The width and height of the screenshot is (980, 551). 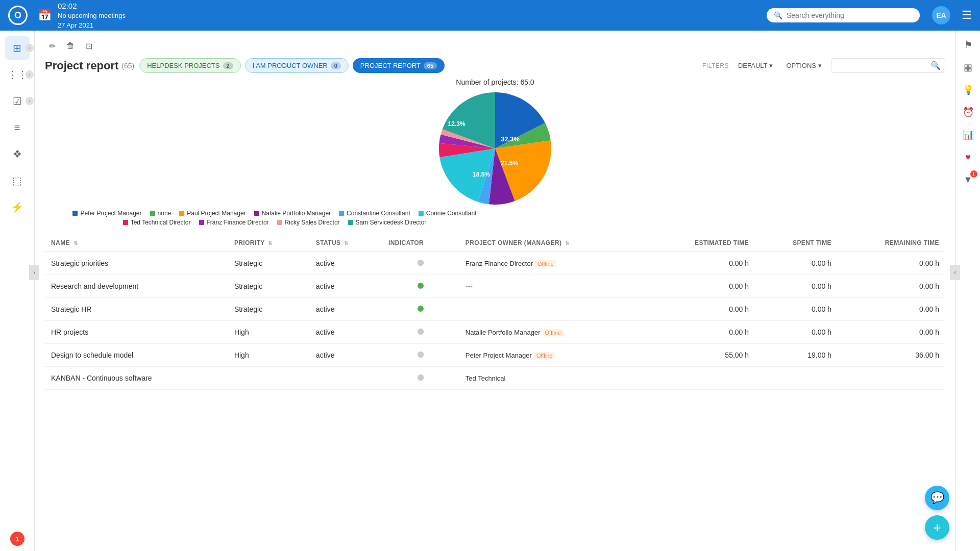 What do you see at coordinates (499, 355) in the screenshot?
I see `owner-name: Peter Project Manager` at bounding box center [499, 355].